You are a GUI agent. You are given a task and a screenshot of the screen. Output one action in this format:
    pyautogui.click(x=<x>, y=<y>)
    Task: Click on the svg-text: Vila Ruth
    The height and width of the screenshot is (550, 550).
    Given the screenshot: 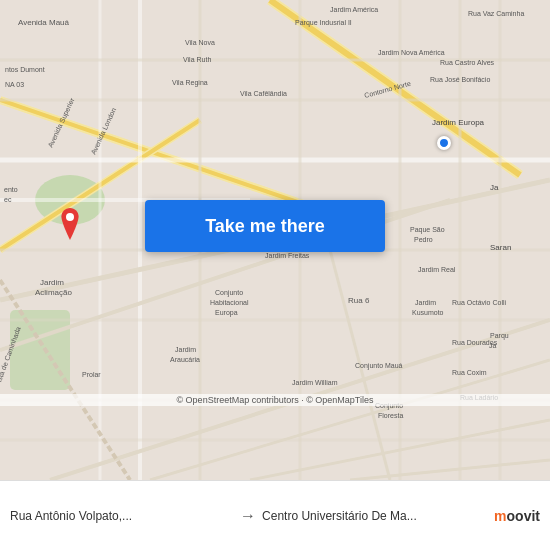 What is the action you would take?
    pyautogui.click(x=197, y=60)
    